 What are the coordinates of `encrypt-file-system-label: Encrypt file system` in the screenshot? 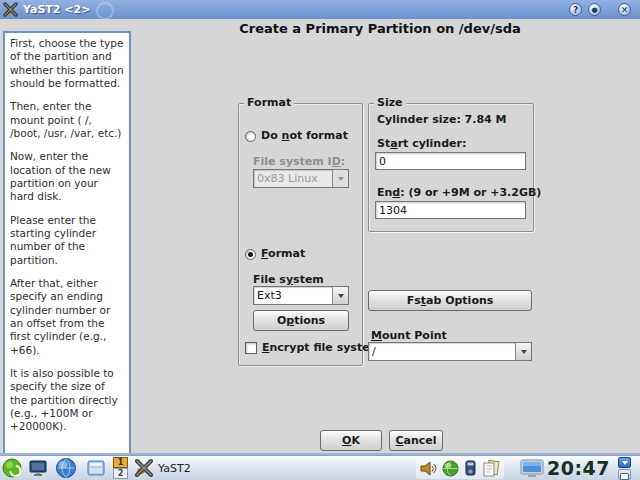 It's located at (322, 348).